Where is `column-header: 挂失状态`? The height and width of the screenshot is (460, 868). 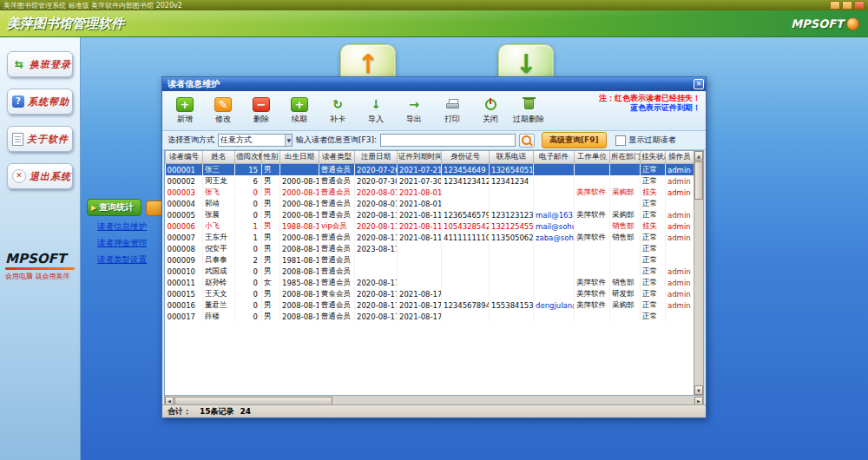 column-header: 挂失状态 is located at coordinates (653, 158).